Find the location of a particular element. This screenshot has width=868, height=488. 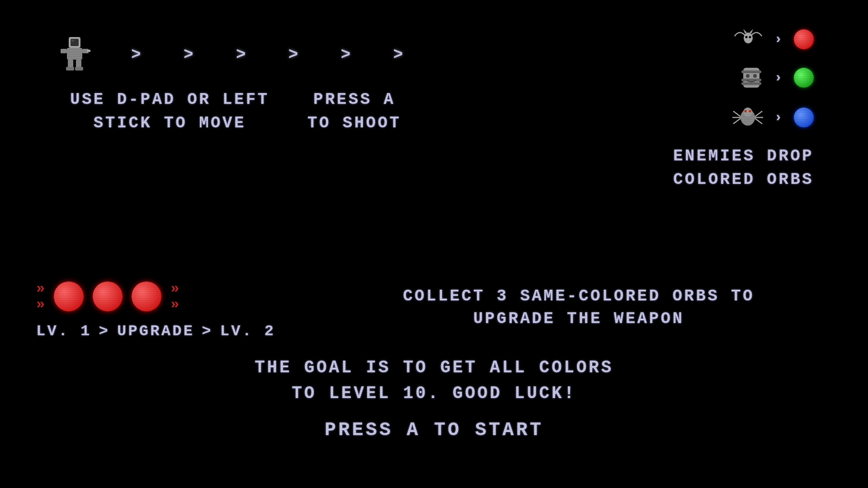

right-bracket-top: » is located at coordinates (175, 288).